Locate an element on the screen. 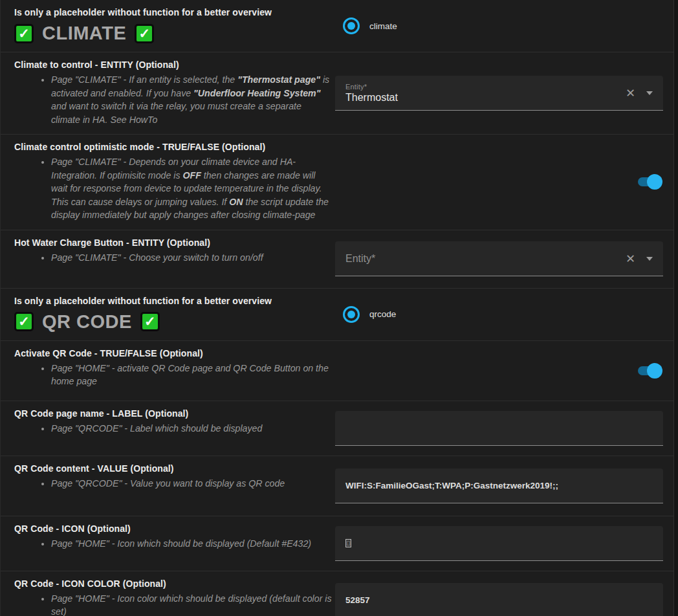 The image size is (678, 616). row-description: Page "CLIMATE" - Depends on your climate… is located at coordinates (173, 189).